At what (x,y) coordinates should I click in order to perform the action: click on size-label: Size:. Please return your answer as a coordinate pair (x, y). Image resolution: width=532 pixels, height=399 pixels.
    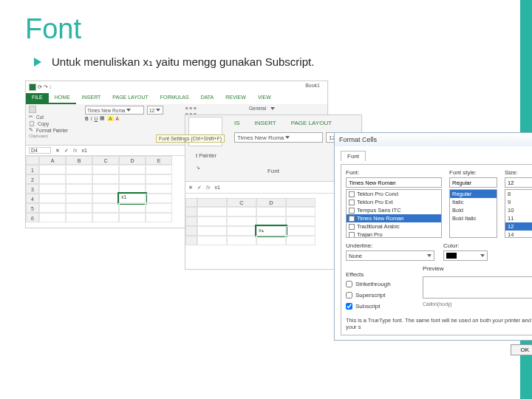
    Looking at the image, I should click on (519, 173).